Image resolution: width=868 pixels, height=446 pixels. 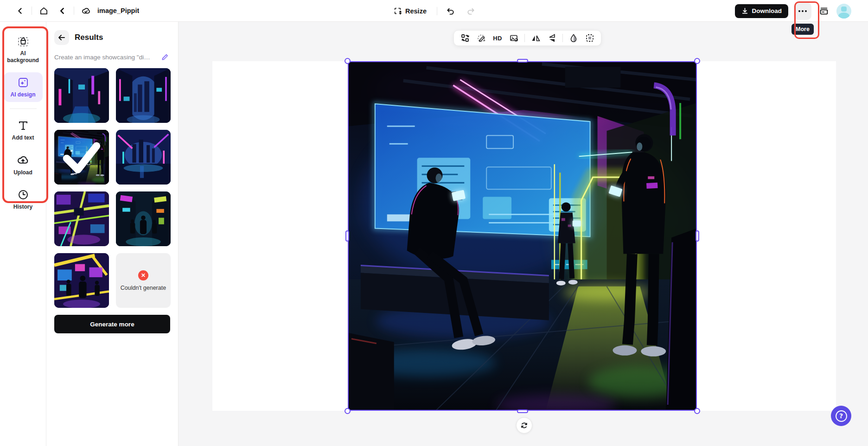 I want to click on home-icon, so click(x=44, y=11).